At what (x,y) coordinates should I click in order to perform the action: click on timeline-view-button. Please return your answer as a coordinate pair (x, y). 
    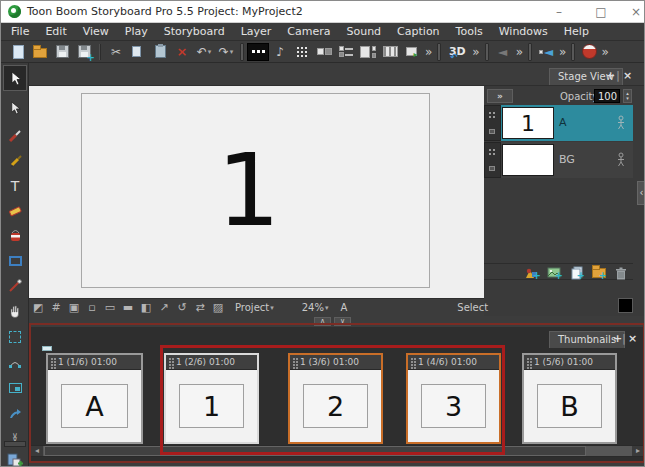
    Looking at the image, I should click on (390, 52).